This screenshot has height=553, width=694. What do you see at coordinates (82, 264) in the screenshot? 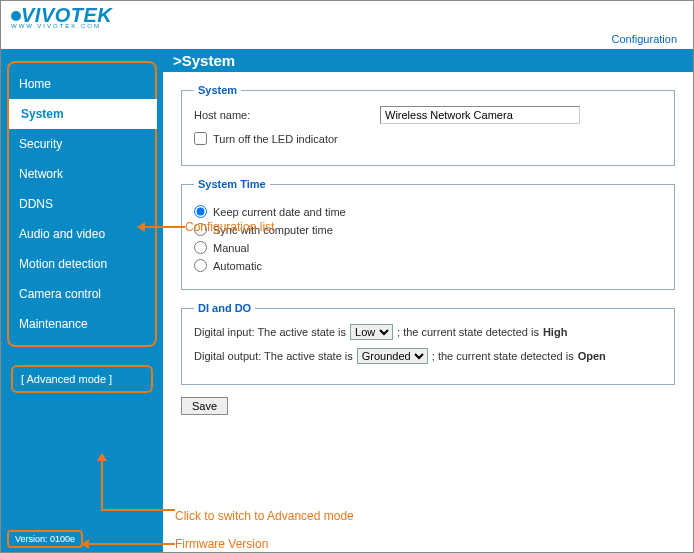
I see `nav-motion: Motion detection` at bounding box center [82, 264].